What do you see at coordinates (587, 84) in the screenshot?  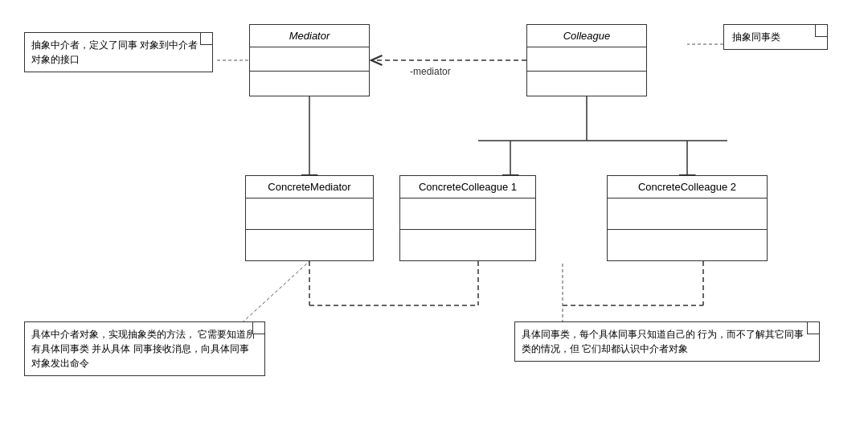 I see `colleague-class-body2` at bounding box center [587, 84].